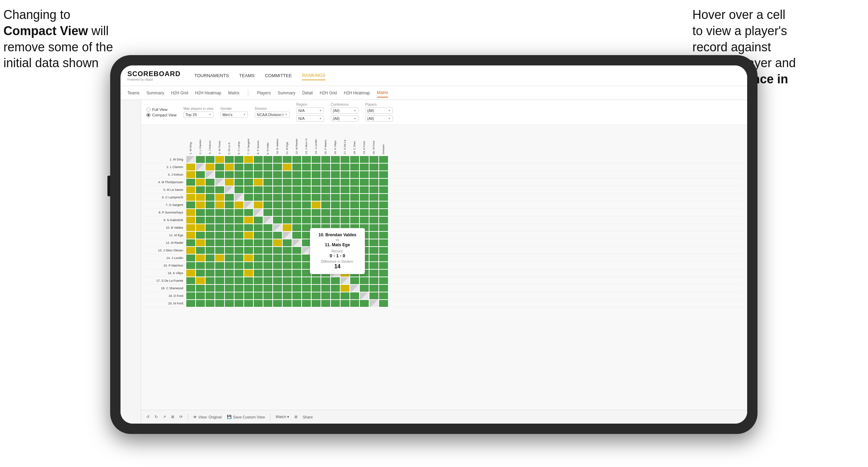 This screenshot has width=868, height=467. I want to click on gender-select: Men's ▼, so click(234, 115).